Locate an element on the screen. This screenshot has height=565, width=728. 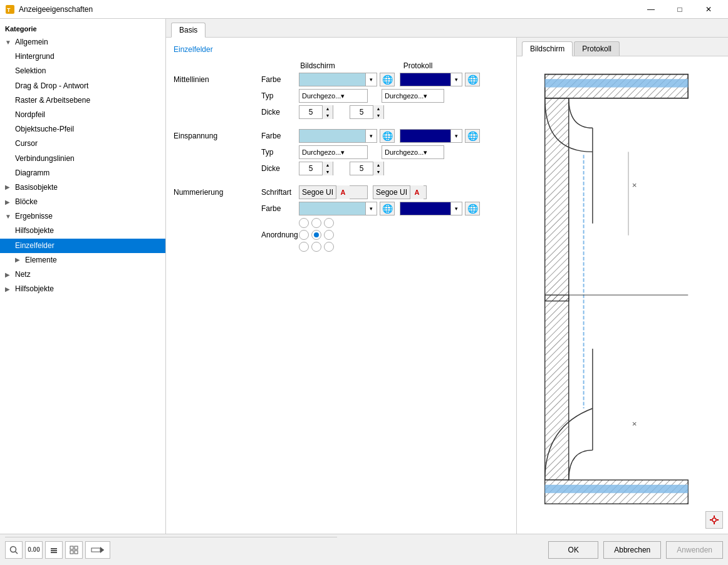
einspannung-dicke-bildschirm-down: ▼ is located at coordinates (328, 172).